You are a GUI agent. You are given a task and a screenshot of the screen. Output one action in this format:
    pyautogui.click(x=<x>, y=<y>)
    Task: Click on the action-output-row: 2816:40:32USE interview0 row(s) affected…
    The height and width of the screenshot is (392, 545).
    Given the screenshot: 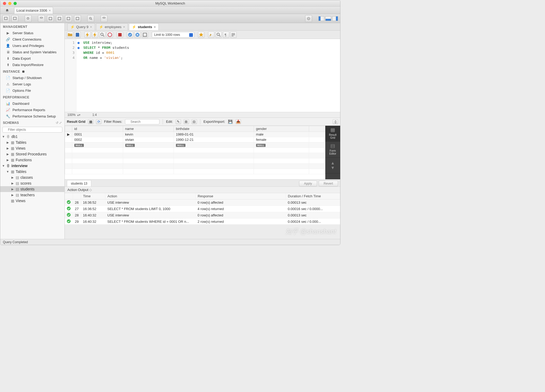 What is the action you would take?
    pyautogui.click(x=202, y=215)
    